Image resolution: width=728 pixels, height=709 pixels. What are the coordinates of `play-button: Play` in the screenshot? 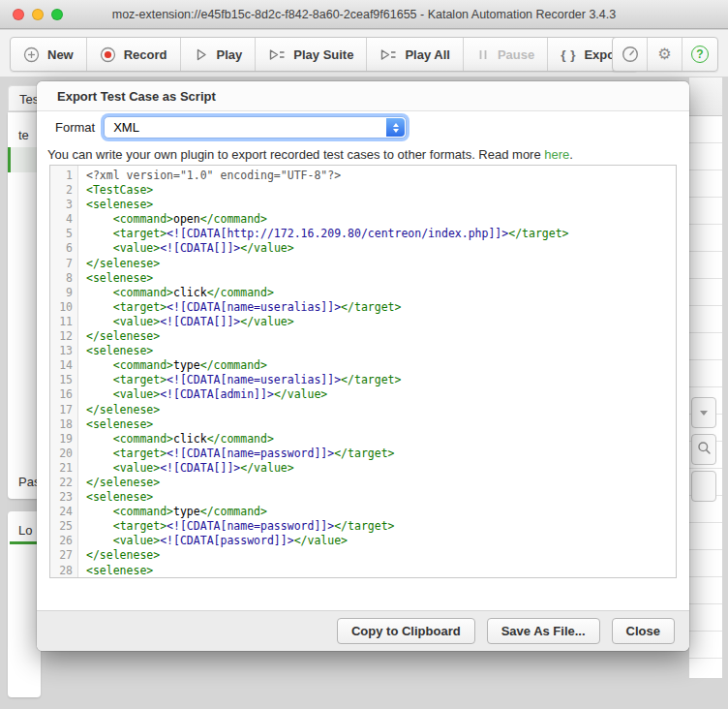 It's located at (219, 54).